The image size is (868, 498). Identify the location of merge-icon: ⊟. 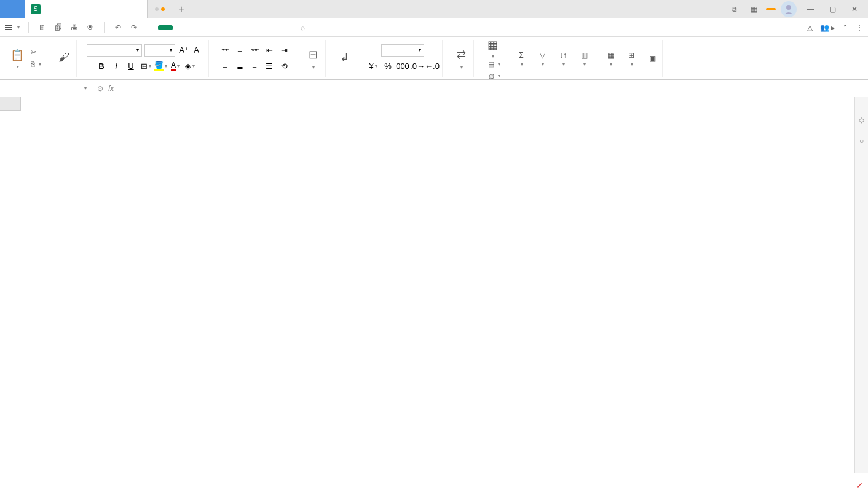
(313, 55).